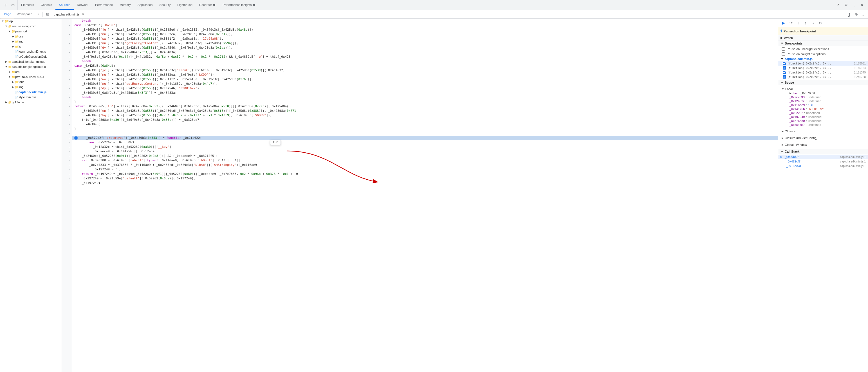  I want to click on tree-expand-arrow: ▶, so click(6, 62).